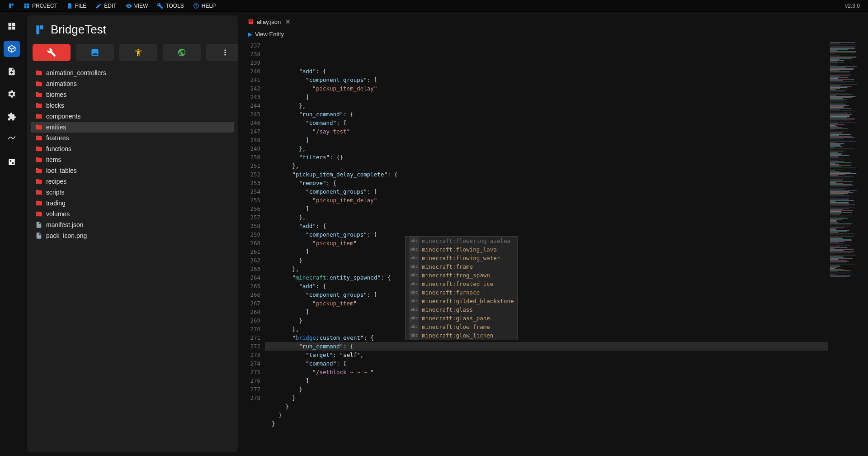  What do you see at coordinates (461, 309) in the screenshot?
I see `autocomplete-item: abcminecraft:glass` at bounding box center [461, 309].